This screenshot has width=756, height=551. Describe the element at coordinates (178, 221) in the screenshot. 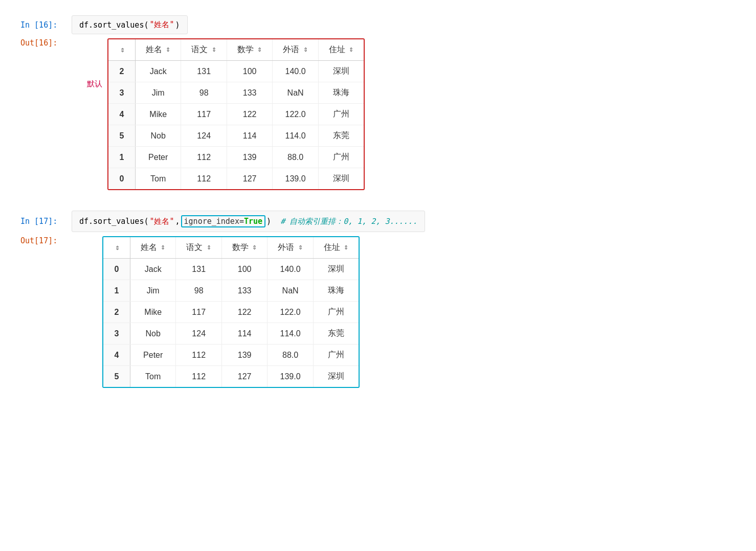

I see `code-sep-17: ,` at that location.